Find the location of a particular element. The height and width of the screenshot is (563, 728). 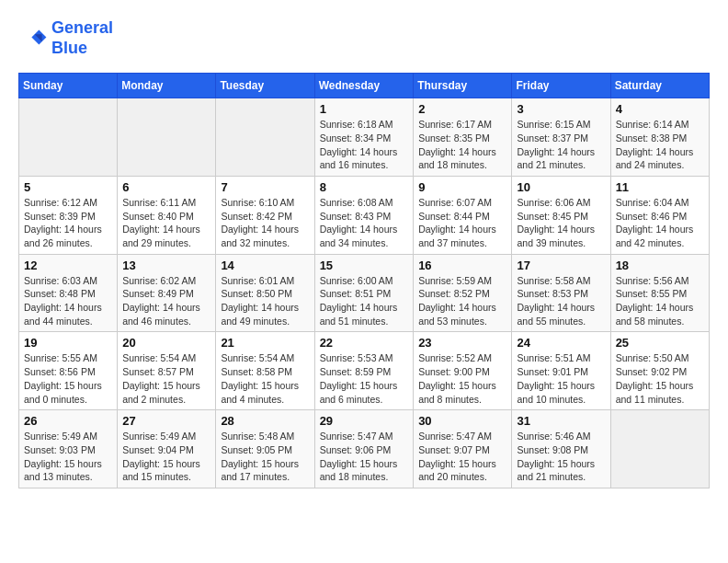

calendar-cell: 30Sunrise: 5:47 AMSunset: 9:07 PMDayligh… is located at coordinates (463, 449).